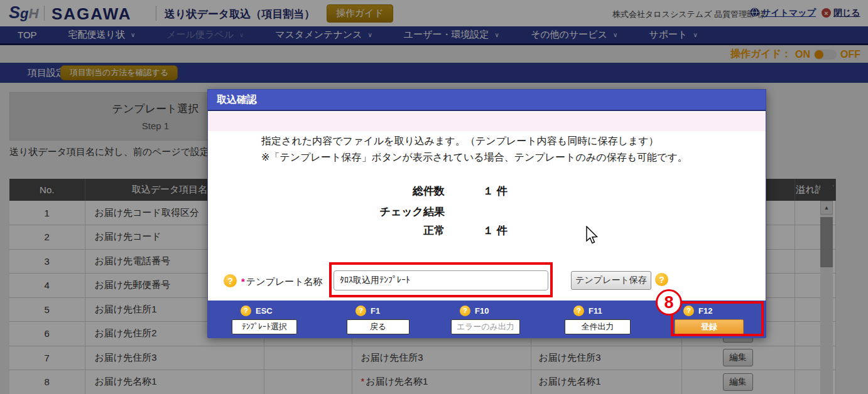 This screenshot has width=868, height=394. What do you see at coordinates (376, 191) in the screenshot?
I see `total-count-label: 総件数` at bounding box center [376, 191].